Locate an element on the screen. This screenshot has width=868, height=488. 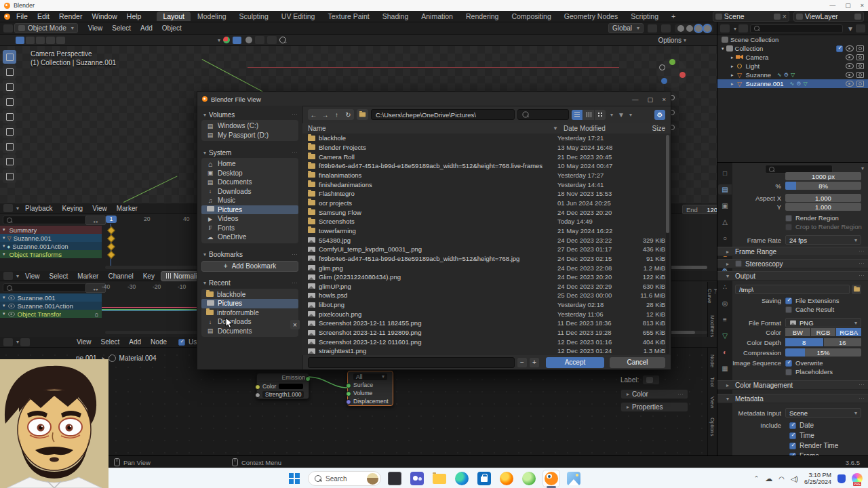
file-row: ocr projects 01 Jun 2024 20:25 is located at coordinates (487, 203).